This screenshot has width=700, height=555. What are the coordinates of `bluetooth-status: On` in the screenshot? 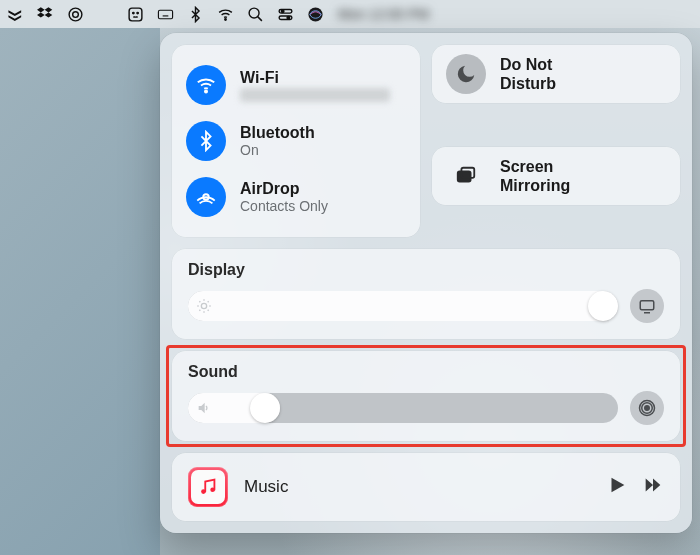 It's located at (278, 150).